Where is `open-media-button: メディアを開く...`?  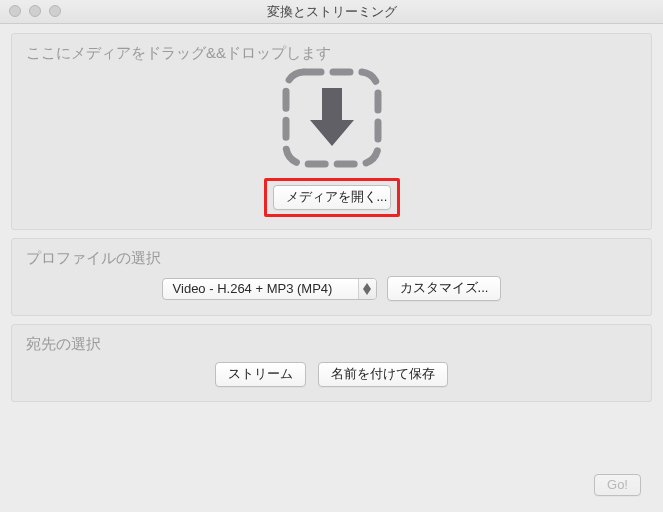
open-media-button: メディアを開く... is located at coordinates (332, 198).